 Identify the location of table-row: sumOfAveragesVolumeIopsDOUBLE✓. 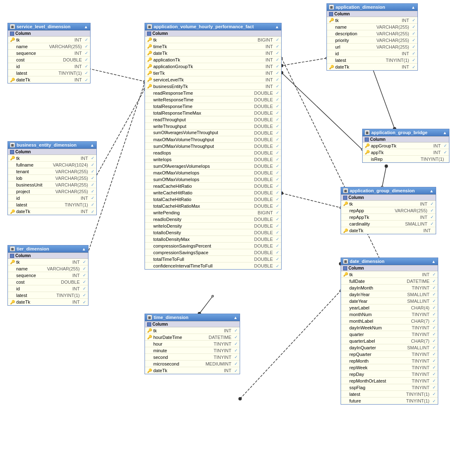
(213, 166).